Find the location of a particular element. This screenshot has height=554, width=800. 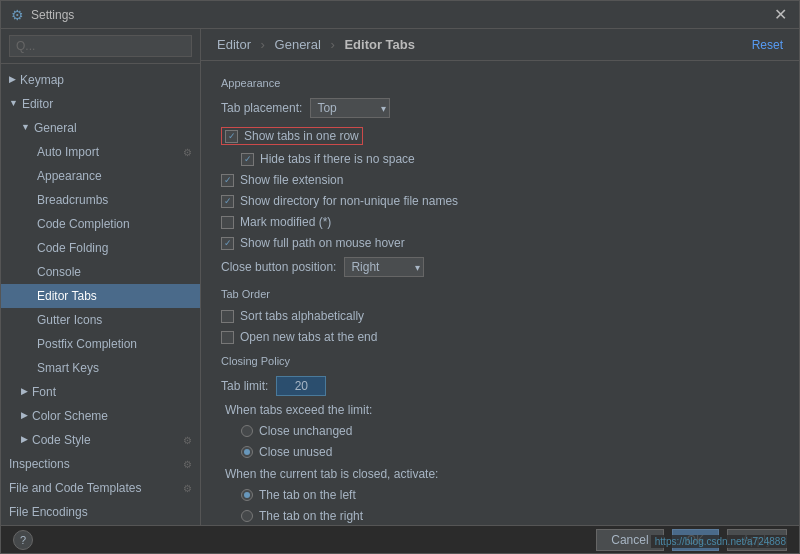

watermark: https://blog.csdn.net/a724888 is located at coordinates (720, 542).